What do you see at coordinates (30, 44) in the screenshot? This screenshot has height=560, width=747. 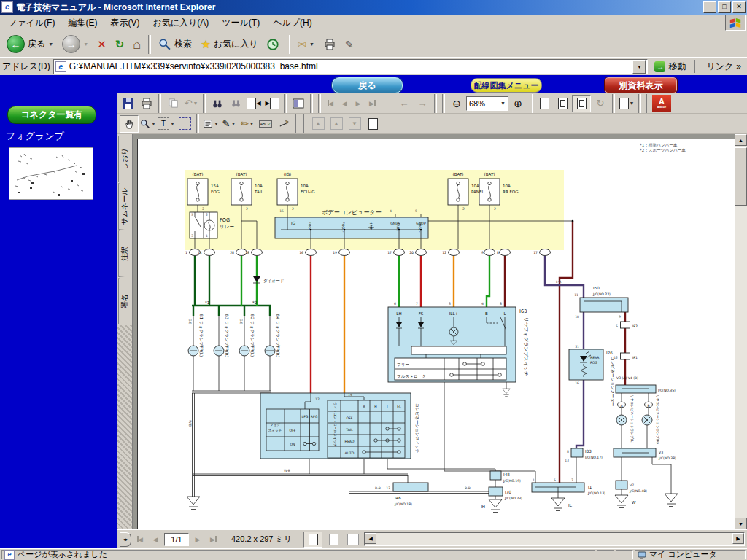 I see `back-button: ← 戻る ▼` at bounding box center [30, 44].